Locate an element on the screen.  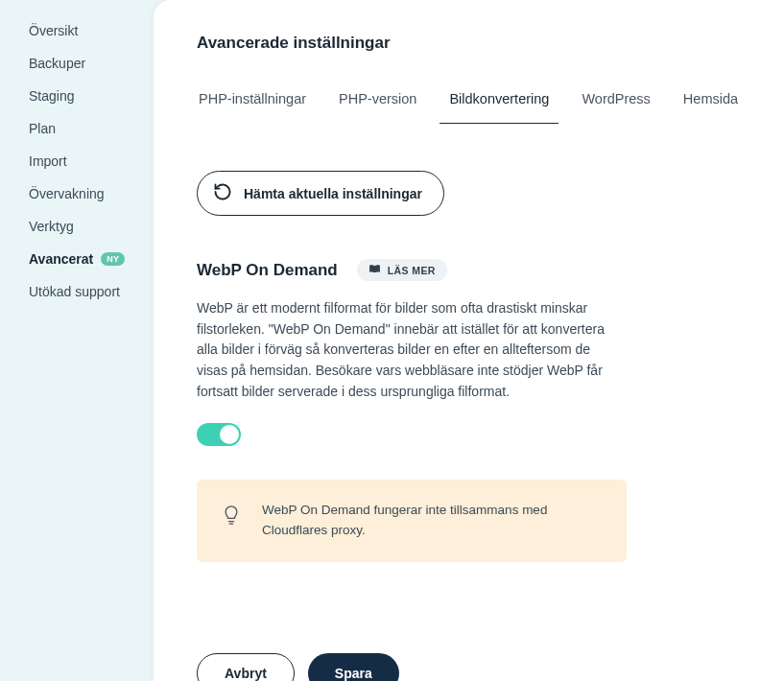
sidebar-item-overview: Översikt is located at coordinates (77, 31).